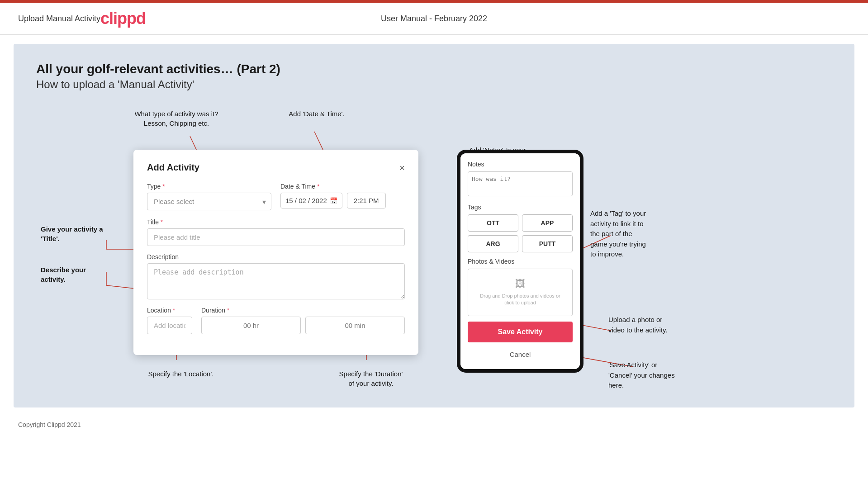 This screenshot has height=488, width=868. What do you see at coordinates (276, 276) in the screenshot?
I see `description-group: Description` at bounding box center [276, 276].